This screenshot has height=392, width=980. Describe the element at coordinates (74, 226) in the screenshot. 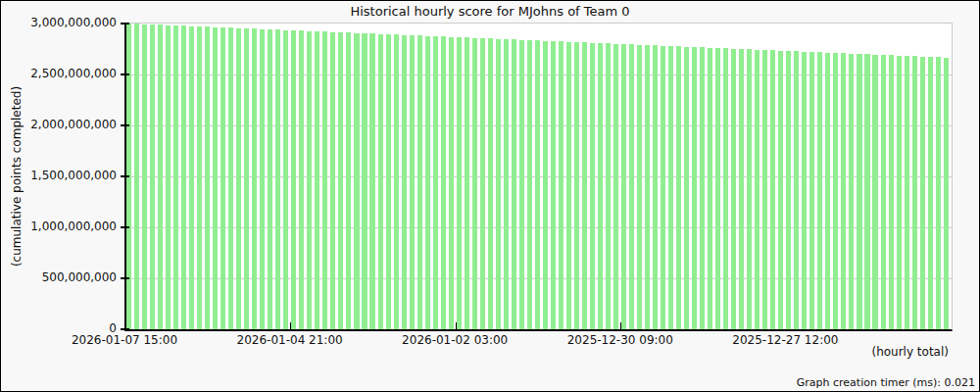

I see `y-tick-label: 1,000,000,000` at that location.